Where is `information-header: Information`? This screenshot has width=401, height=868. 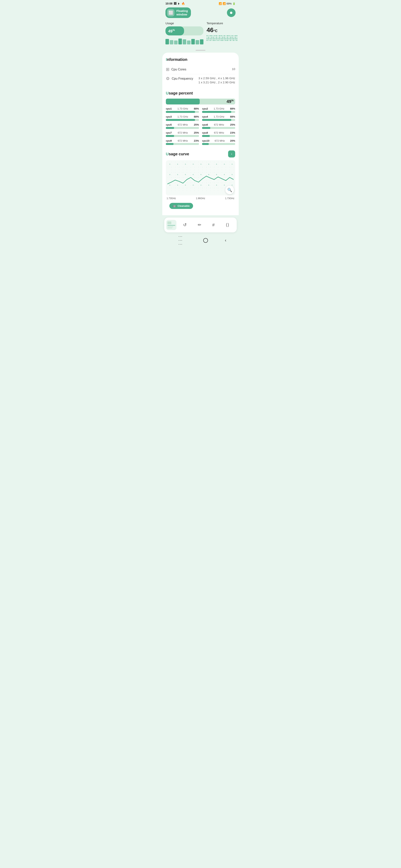
information-header: Information is located at coordinates (200, 59).